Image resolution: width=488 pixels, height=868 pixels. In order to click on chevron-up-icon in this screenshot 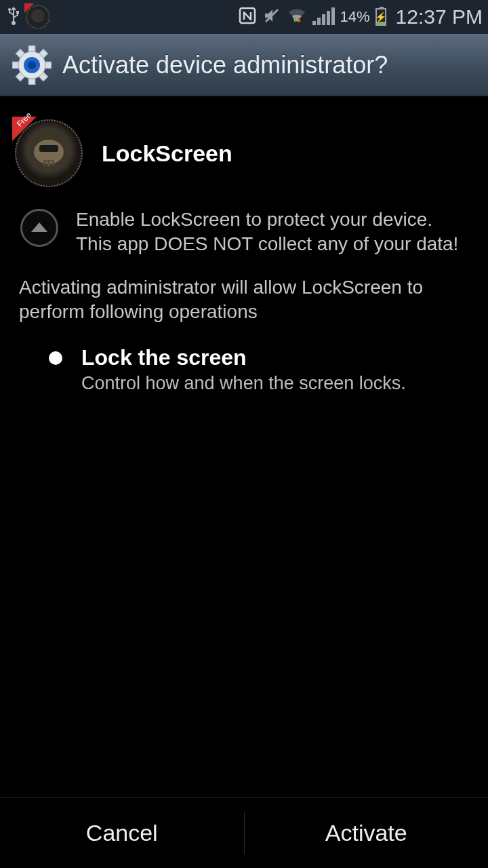, I will do `click(39, 227)`.